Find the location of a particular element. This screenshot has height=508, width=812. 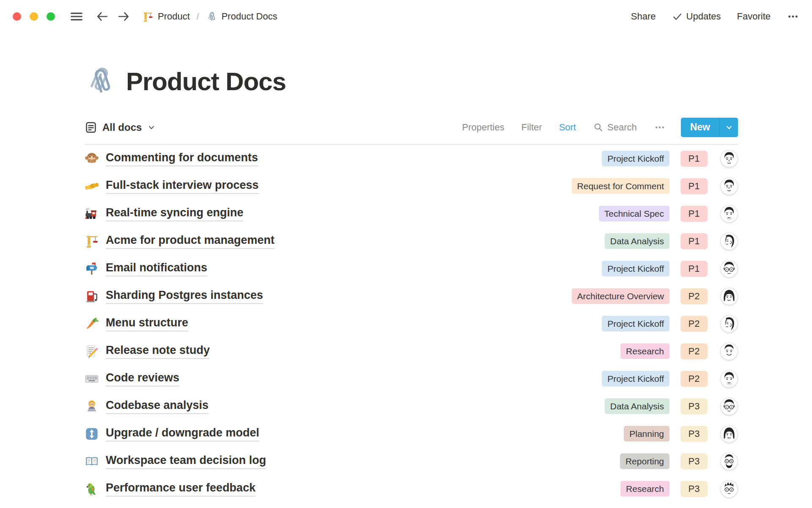

doc-row: Real-time syncing engine Technical Spec … is located at coordinates (411, 213).